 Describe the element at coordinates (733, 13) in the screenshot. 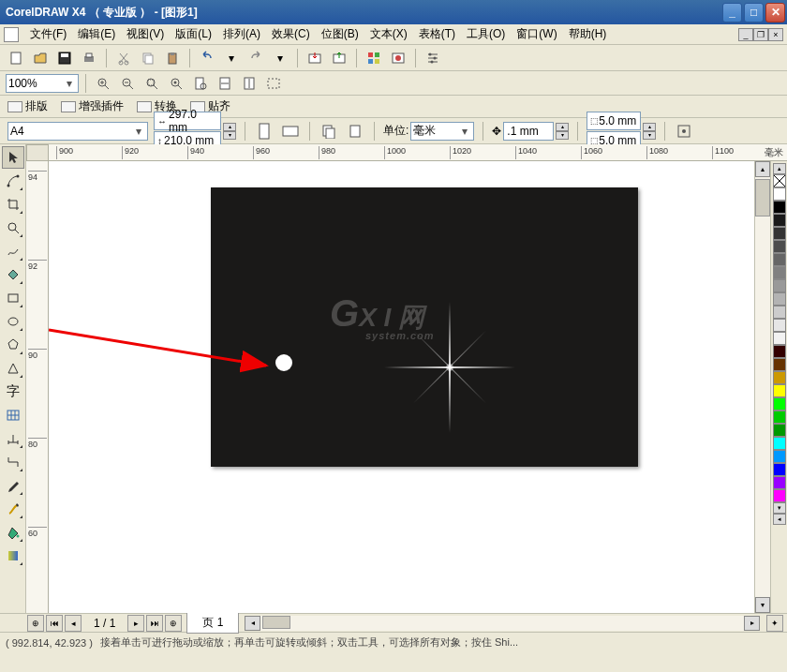

I see `minimize-button: _` at that location.